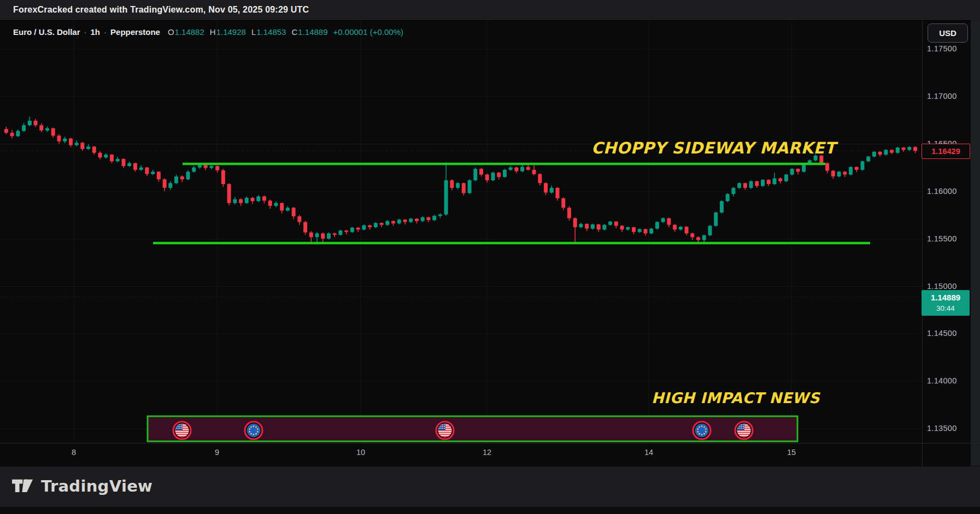 Image resolution: width=980 pixels, height=514 pixels. I want to click on symbol-info-bar: Euro / U.S. Dollar · 1h · Pepperstone O1…, so click(208, 32).